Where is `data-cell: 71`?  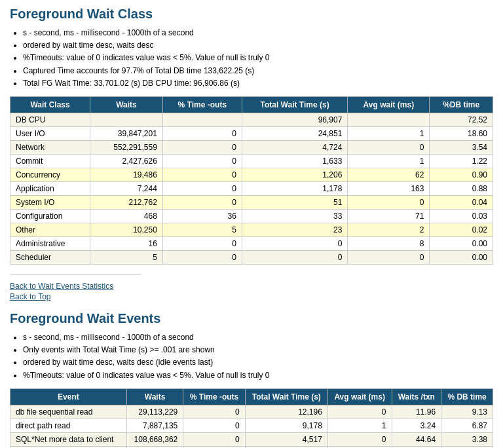
data-cell: 71 is located at coordinates (389, 216).